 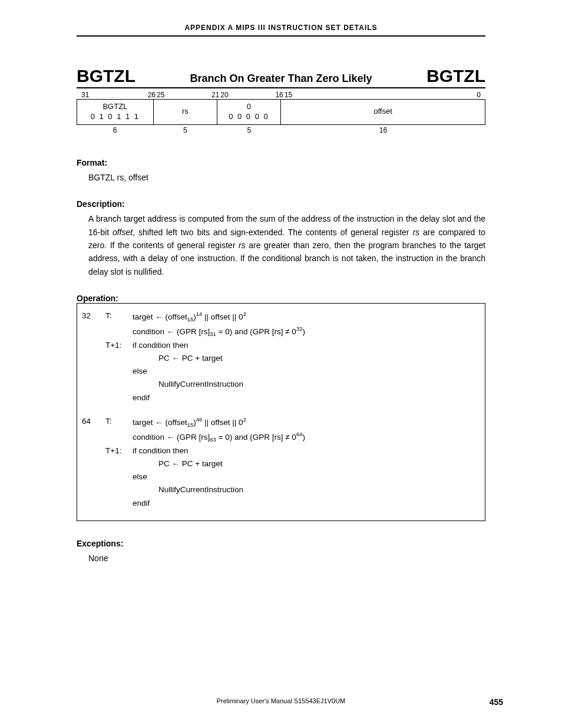 I want to click on format-label: Format:, so click(x=281, y=163).